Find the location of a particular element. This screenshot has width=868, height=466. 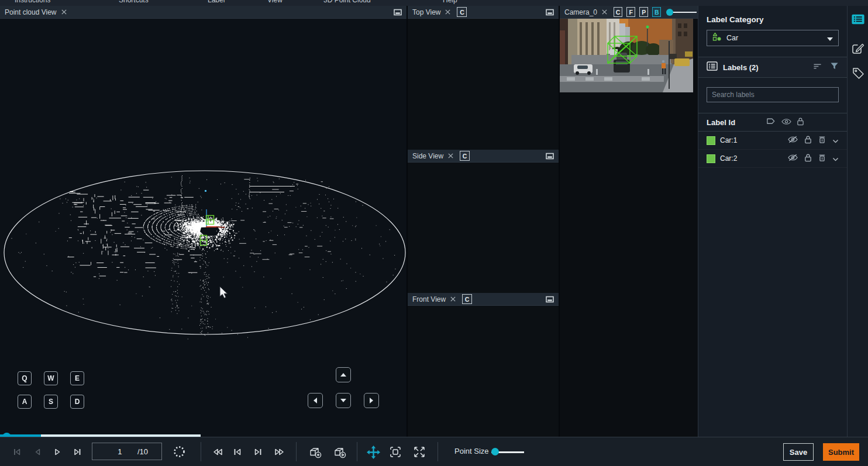

camera-brightness-slider is located at coordinates (680, 12).